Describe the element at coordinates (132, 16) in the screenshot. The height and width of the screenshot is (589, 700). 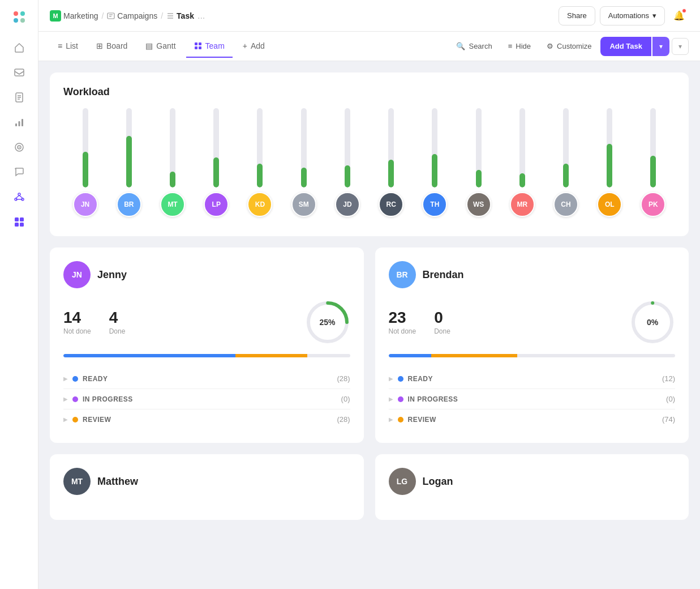
I see `breadcrumb-campaigns: Campaigns` at that location.